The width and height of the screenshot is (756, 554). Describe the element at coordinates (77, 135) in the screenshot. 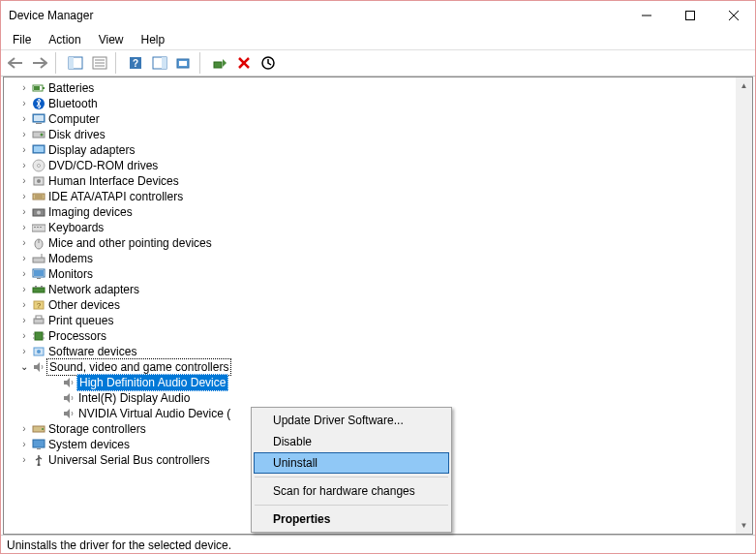

I see `tree-node-label: Disk drives` at that location.